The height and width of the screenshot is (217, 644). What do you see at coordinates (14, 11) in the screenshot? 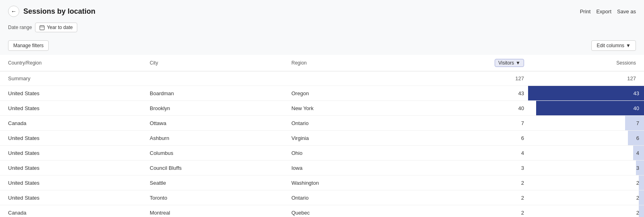
I see `back-button: ←` at bounding box center [14, 11].